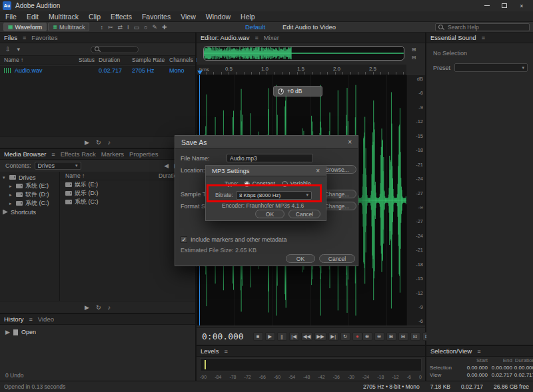 This screenshot has height=392, width=533. I want to click on tree-item-drive: ▸ 软件 (D:), so click(29, 194).